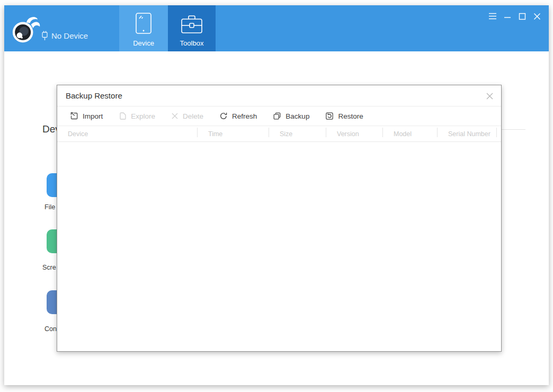 Image resolution: width=553 pixels, height=392 pixels. What do you see at coordinates (144, 43) in the screenshot?
I see `tab-device-label: Device` at bounding box center [144, 43].